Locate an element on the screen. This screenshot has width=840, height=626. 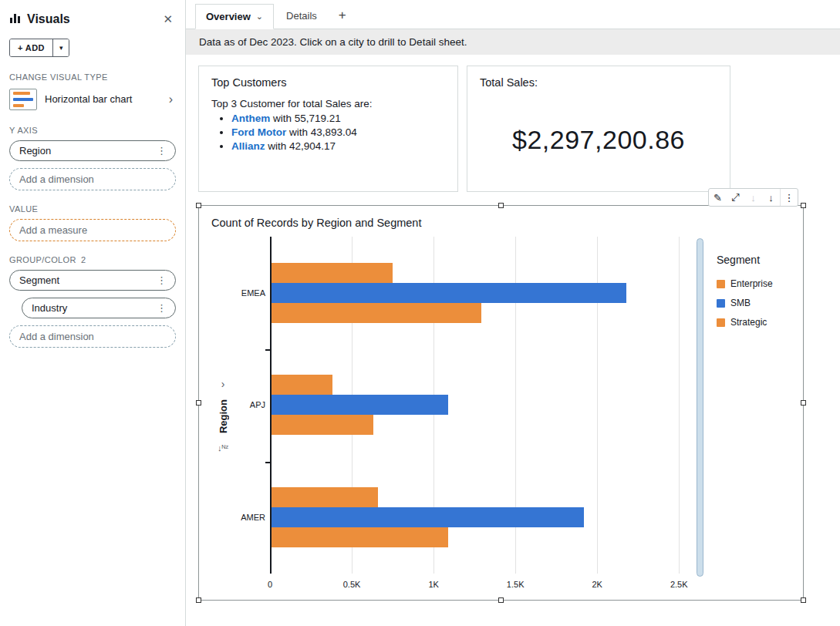
tab-details: Details is located at coordinates (302, 15).